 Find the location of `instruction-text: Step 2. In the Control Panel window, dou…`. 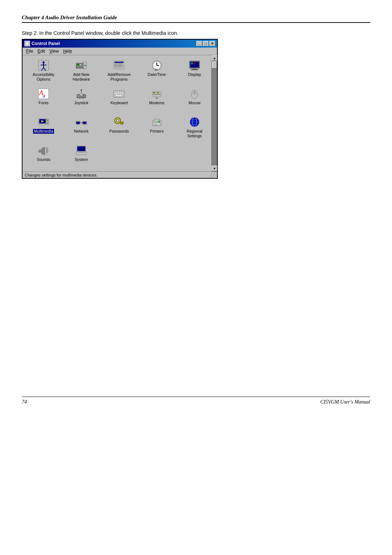

instruction-text: Step 2. In the Control Panel window, dou… is located at coordinates (196, 33).